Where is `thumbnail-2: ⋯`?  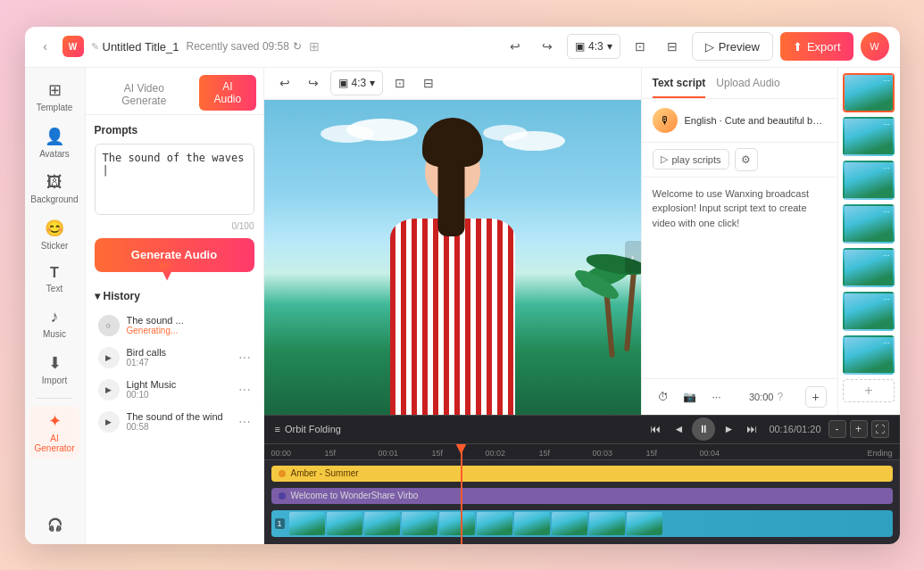
thumbnail-2: ⋯ is located at coordinates (869, 136).